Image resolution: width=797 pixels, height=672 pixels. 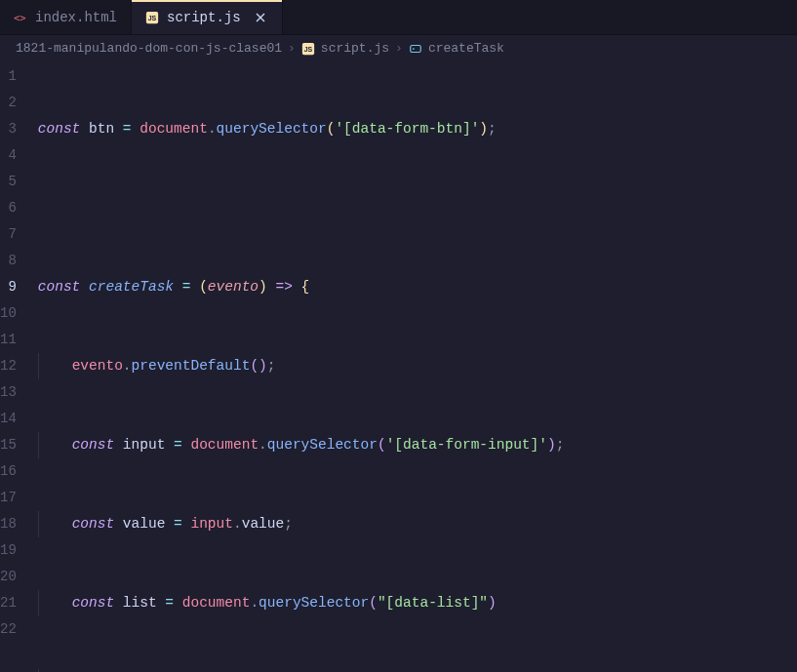 I want to click on symbol-function-icon, so click(x=416, y=49).